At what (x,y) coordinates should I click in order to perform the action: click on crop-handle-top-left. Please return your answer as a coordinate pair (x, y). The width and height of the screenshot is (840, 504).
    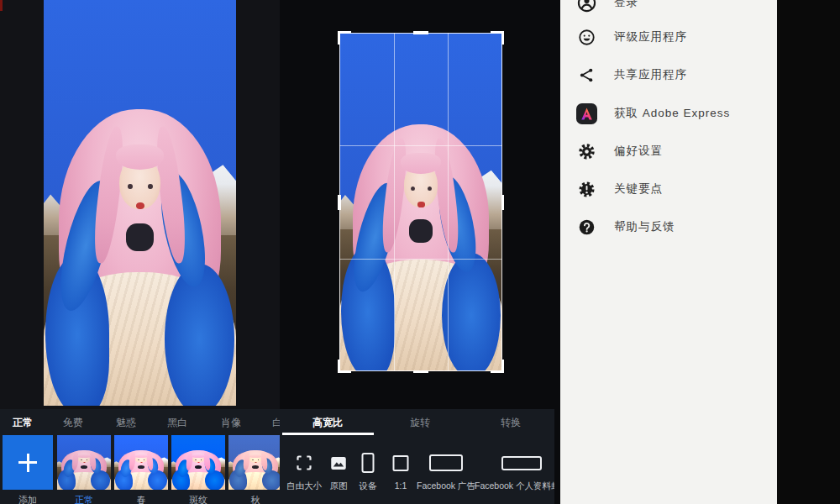
    Looking at the image, I should click on (344, 38).